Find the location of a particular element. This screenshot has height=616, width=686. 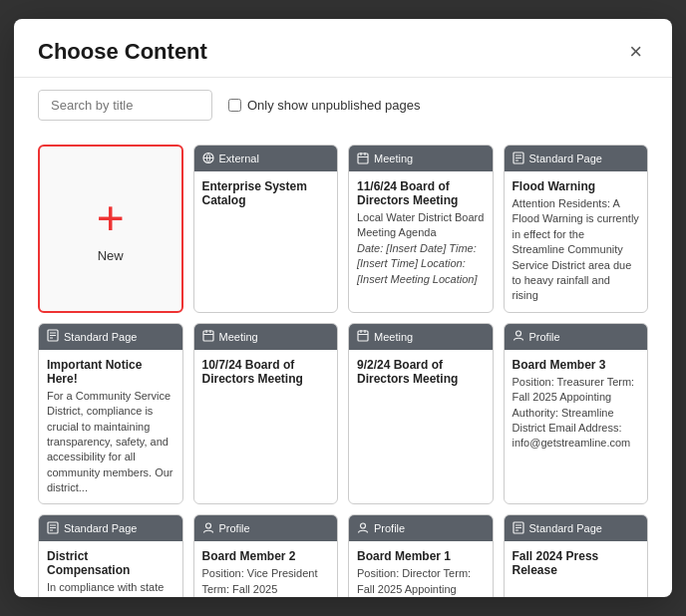

content-card: ExternalEnterprise System Catalog is located at coordinates (266, 229).